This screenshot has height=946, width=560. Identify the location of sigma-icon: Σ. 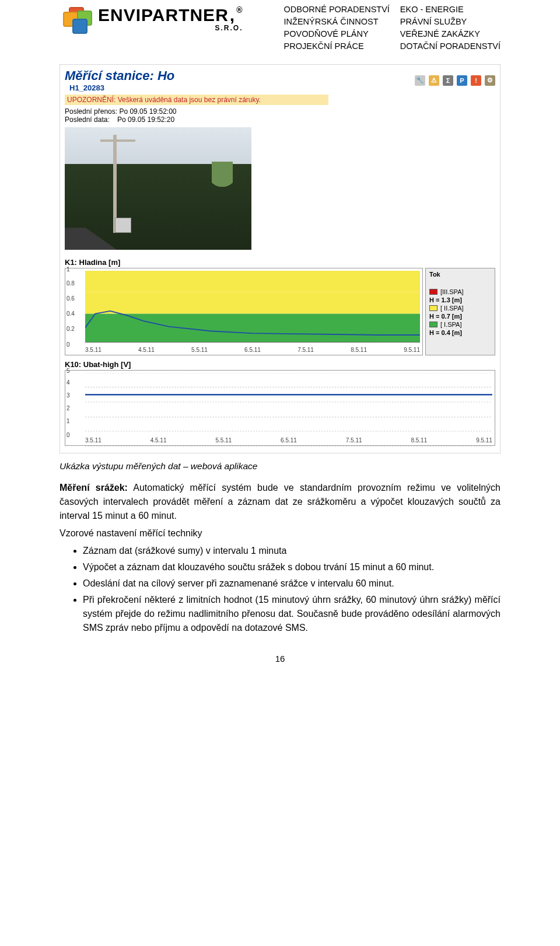
(448, 81).